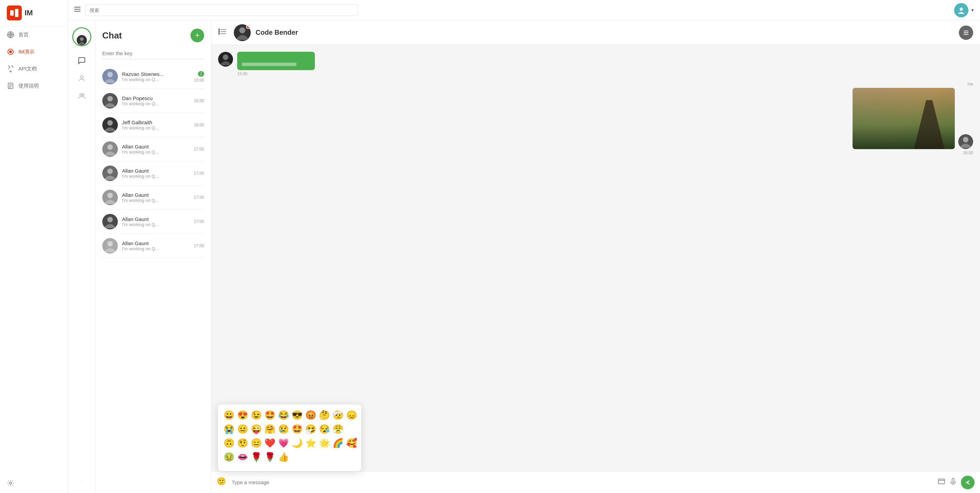 The image size is (980, 493). Describe the element at coordinates (82, 78) in the screenshot. I see `contact-tab-btn` at that location.